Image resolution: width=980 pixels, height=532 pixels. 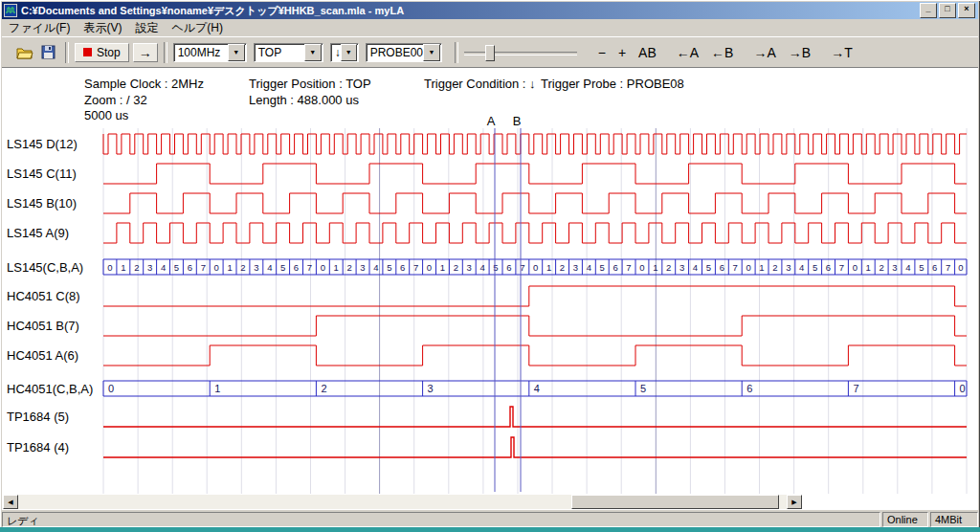 I want to click on scroll-left-button: ◀, so click(x=11, y=501).